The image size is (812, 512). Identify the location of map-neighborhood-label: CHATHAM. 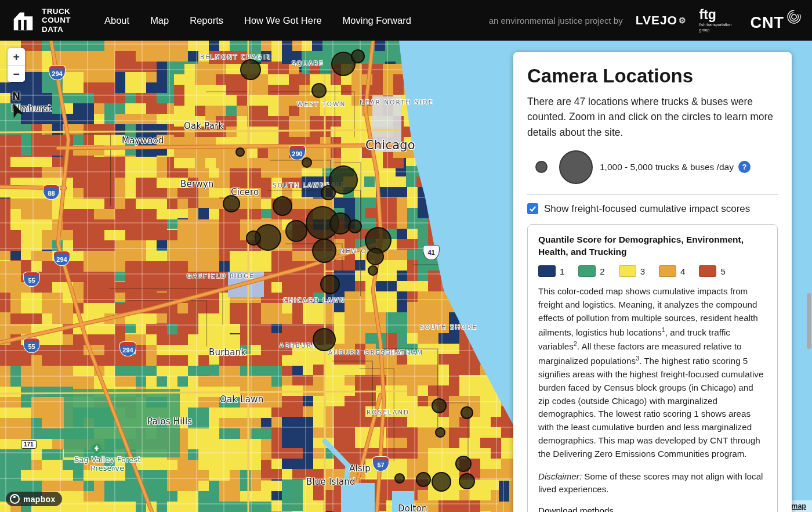
(404, 352).